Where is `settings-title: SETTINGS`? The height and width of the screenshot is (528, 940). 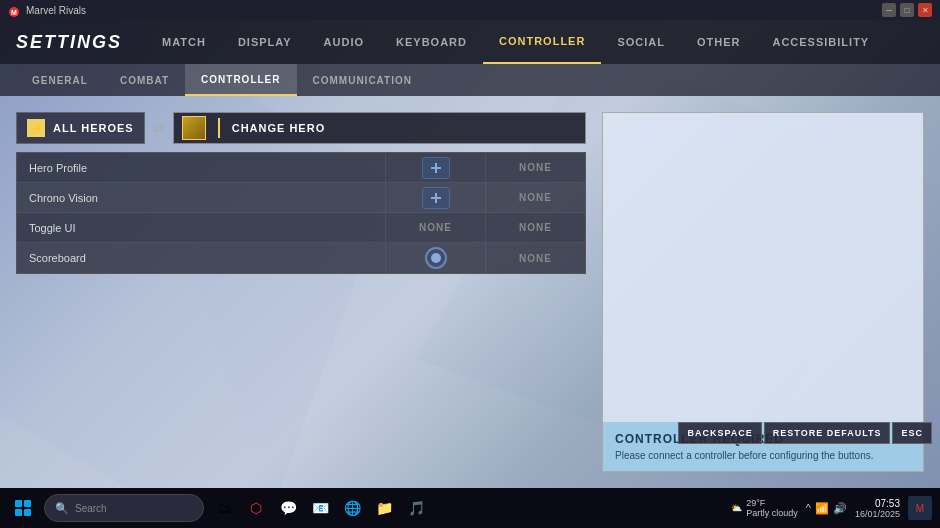 settings-title: SETTINGS is located at coordinates (69, 42).